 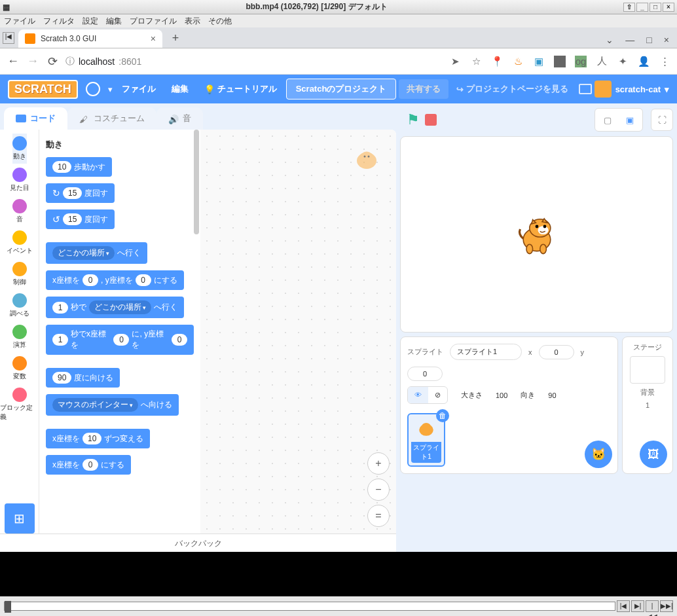 What do you see at coordinates (192, 21) in the screenshot?
I see `menu-view: 表示` at bounding box center [192, 21].